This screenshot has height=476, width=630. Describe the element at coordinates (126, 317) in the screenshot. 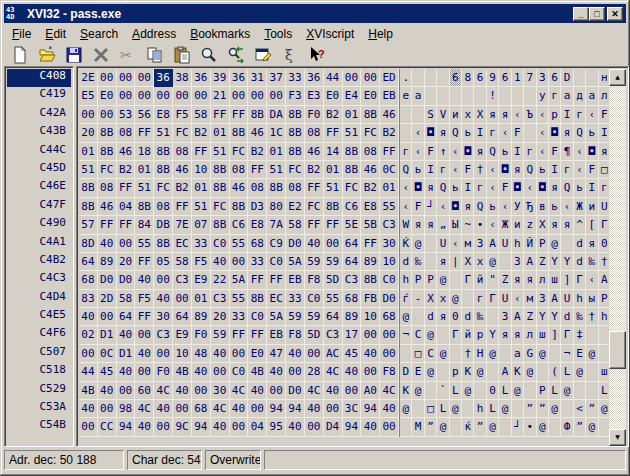

I see `hex-cell: 64` at that location.